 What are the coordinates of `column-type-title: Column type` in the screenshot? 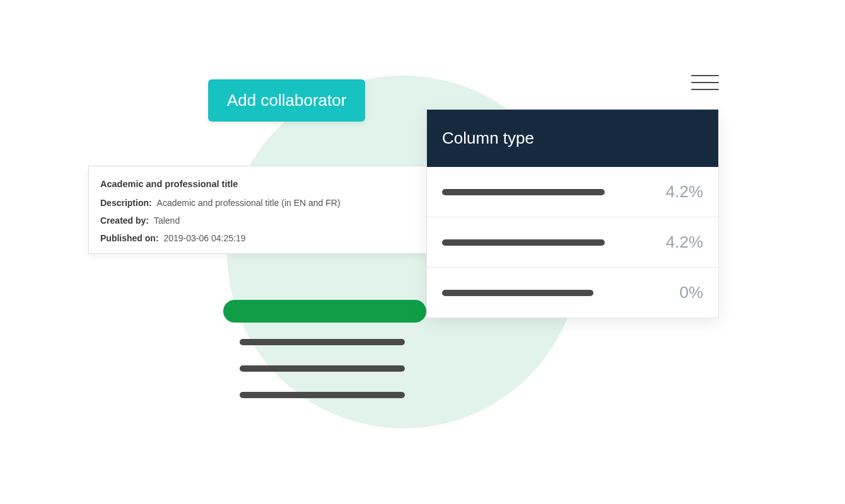 It's located at (573, 139).